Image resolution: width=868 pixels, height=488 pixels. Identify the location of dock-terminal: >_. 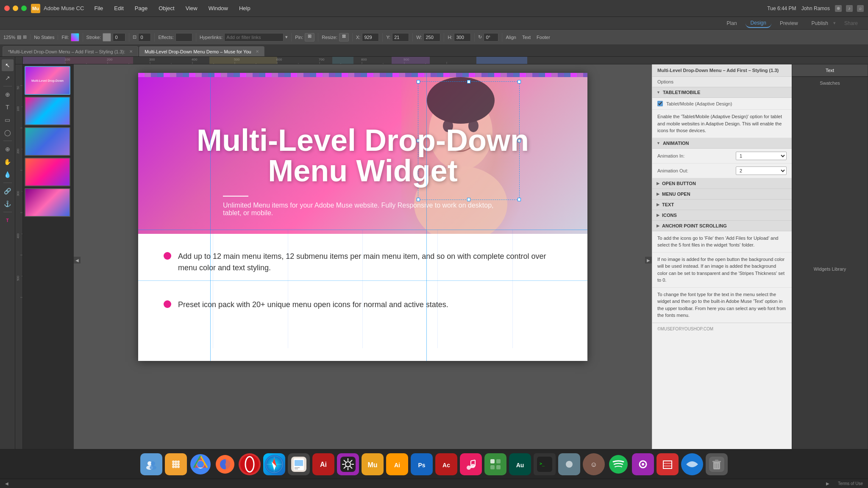
(545, 464).